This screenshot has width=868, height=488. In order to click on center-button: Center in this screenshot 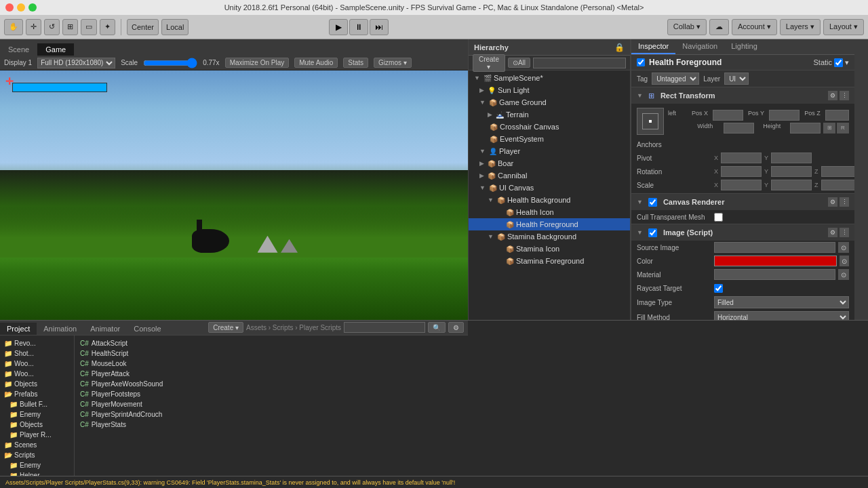, I will do `click(142, 27)`.